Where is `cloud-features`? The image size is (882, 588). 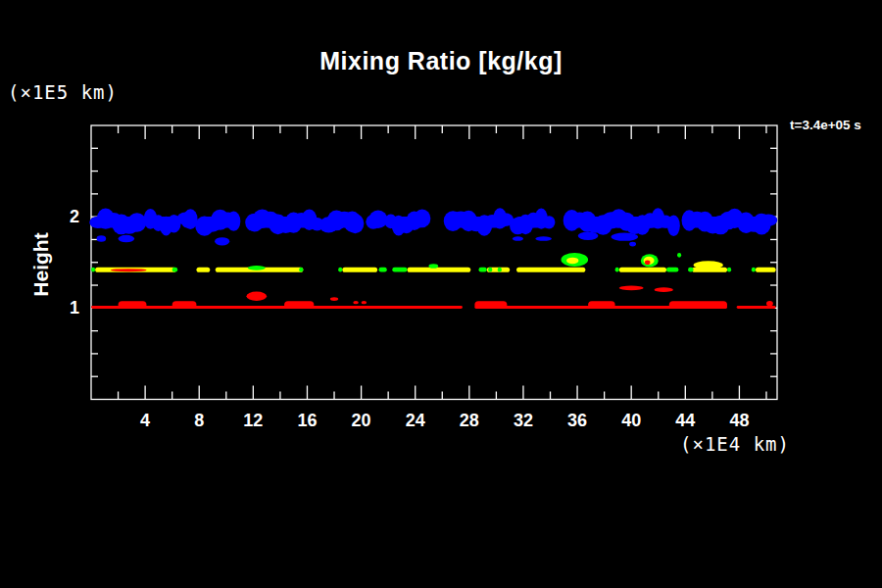 cloud-features is located at coordinates (442, 280).